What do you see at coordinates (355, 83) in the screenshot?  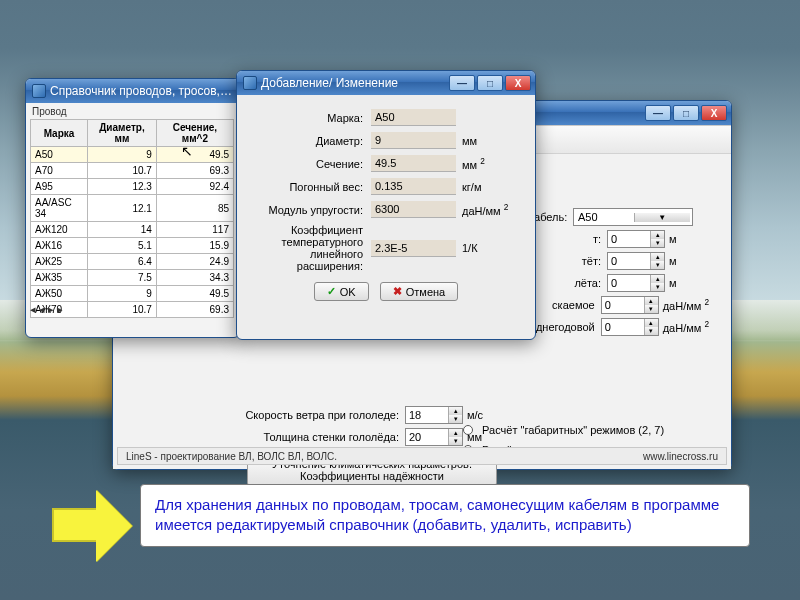 I see `dialog-title: Добавление/ Изменение` at bounding box center [355, 83].